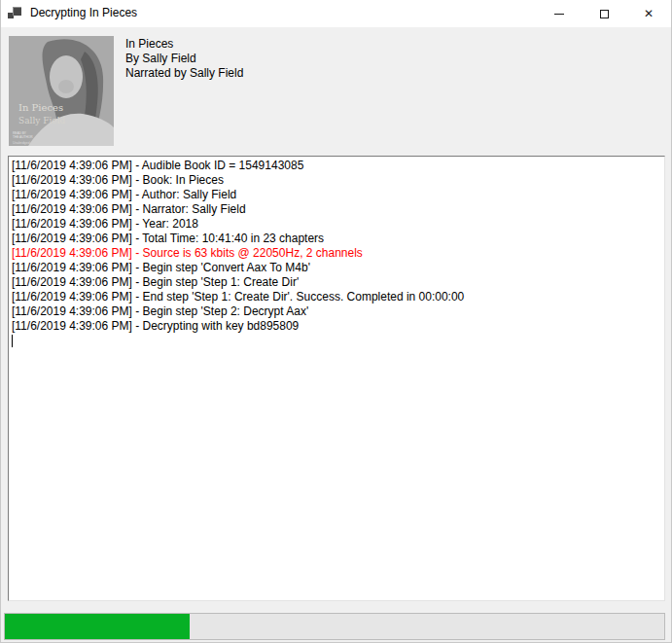 This screenshot has height=643, width=672. Describe the element at coordinates (18, 12) in the screenshot. I see `app-icon-square-large` at that location.